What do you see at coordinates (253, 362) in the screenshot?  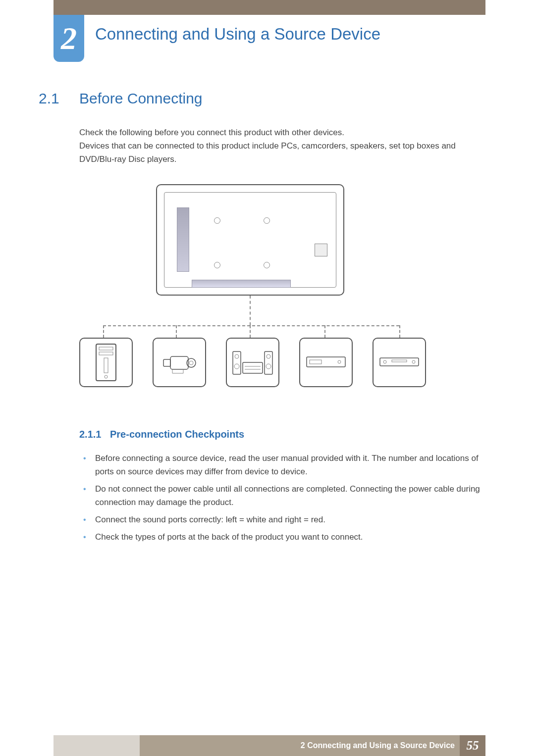 I see `device-row` at bounding box center [253, 362].